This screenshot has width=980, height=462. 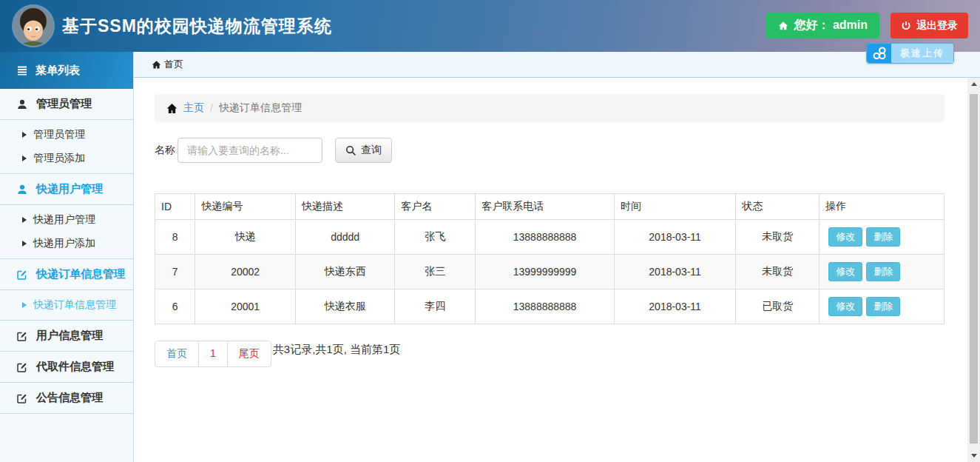 I want to click on cell-code: 20002, so click(x=246, y=272).